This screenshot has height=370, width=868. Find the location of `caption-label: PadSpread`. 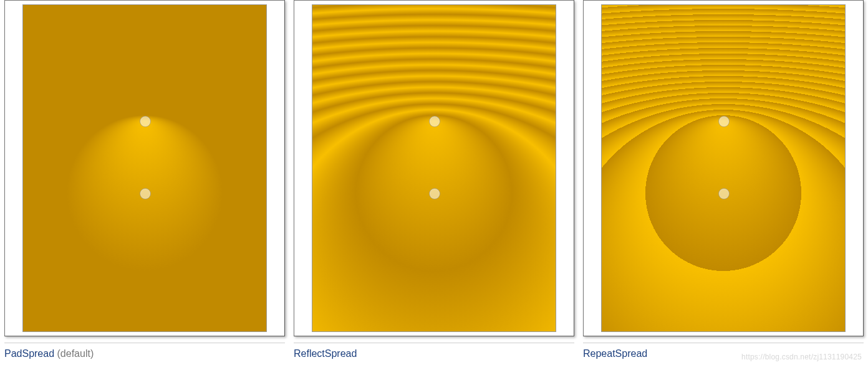

caption-label: PadSpread is located at coordinates (29, 354).